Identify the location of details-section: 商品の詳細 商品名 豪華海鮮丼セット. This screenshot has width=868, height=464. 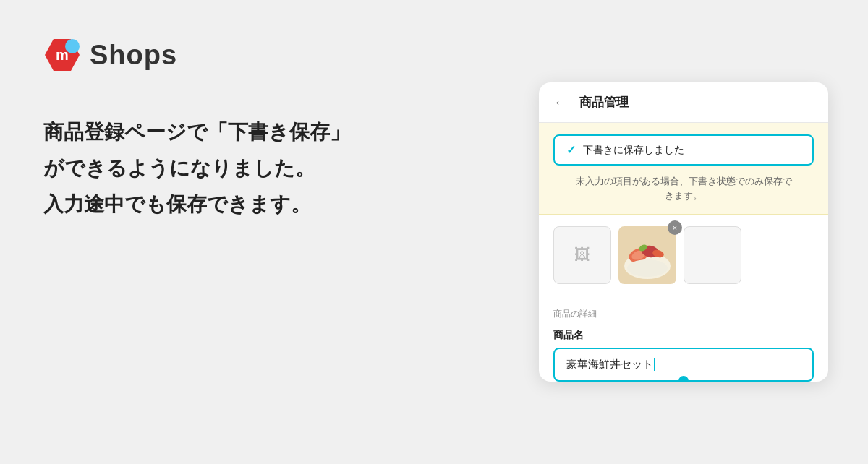
(684, 339).